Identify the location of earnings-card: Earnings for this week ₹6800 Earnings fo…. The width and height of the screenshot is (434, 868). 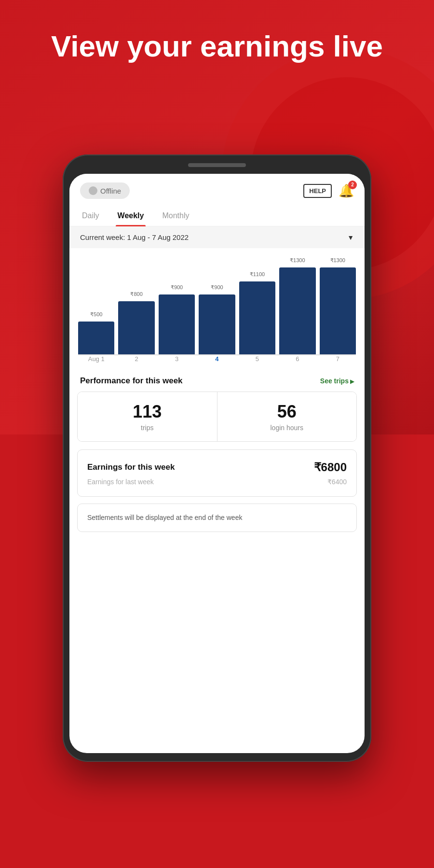
(217, 473).